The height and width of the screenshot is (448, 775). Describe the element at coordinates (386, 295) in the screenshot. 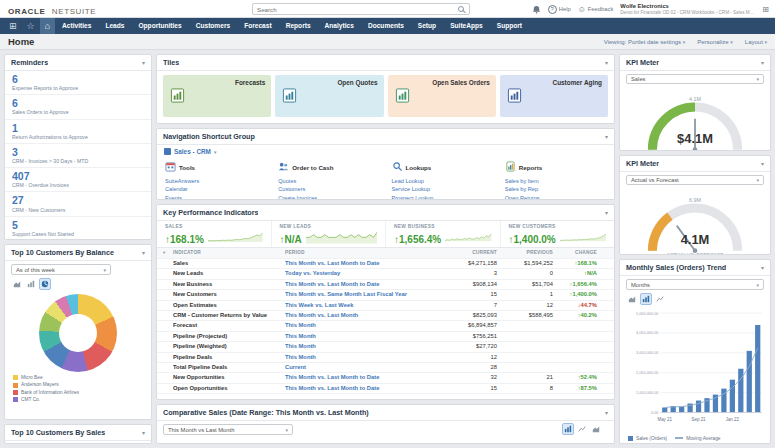

I see `kpi-table-row: New CustomersThis Month vs. Same Month L…` at that location.